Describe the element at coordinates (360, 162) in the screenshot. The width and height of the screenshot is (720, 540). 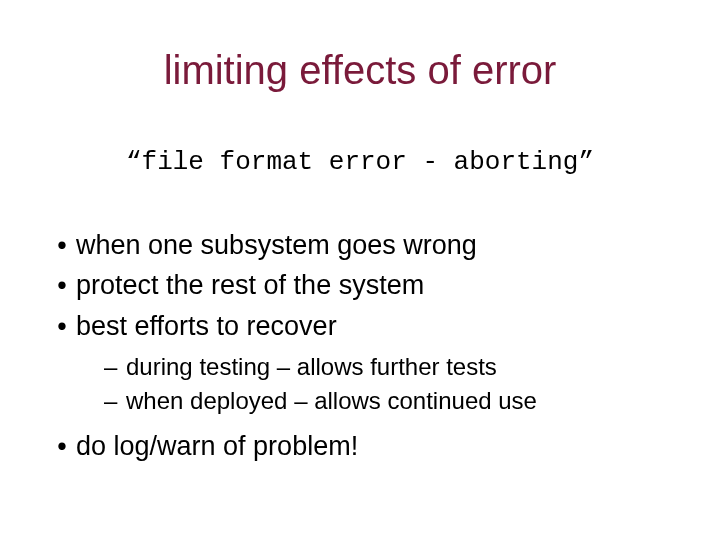
I see `slide-subtitle: “file format error - aborting”` at that location.